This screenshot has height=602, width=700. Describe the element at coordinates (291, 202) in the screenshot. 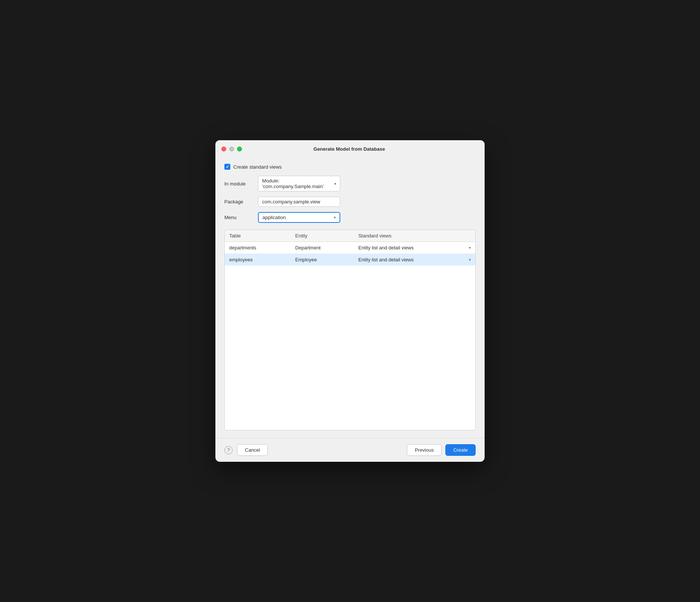

I see `package-value: com.company.sample.view` at that location.